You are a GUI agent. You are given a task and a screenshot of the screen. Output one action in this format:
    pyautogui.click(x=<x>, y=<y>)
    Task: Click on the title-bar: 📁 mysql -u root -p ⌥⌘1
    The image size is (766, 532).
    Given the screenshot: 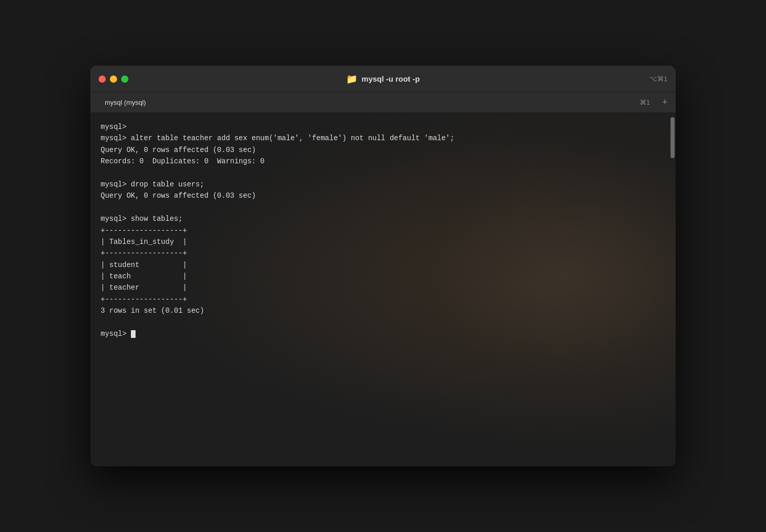 What is the action you would take?
    pyautogui.click(x=383, y=79)
    